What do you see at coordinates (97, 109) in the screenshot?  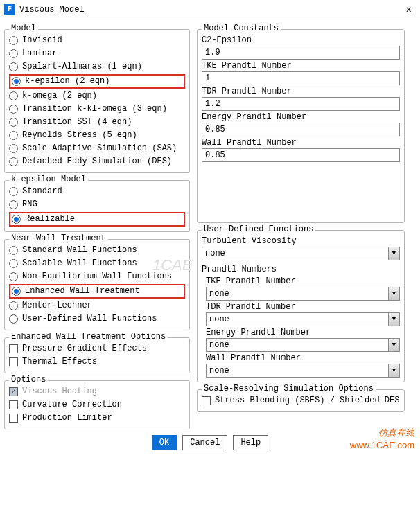 I see `model-option: Transition k-kl-omega (3 eqn)` at bounding box center [97, 109].